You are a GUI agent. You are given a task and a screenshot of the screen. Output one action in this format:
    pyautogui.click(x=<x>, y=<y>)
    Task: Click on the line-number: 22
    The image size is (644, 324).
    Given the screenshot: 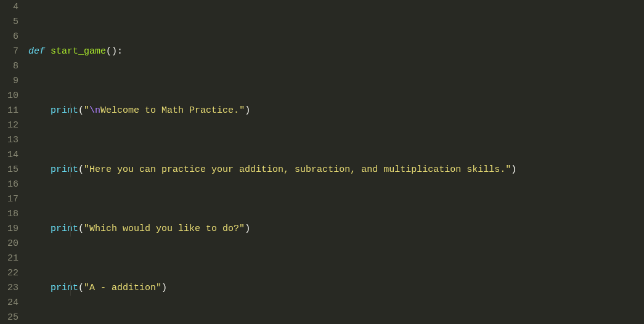 What is the action you would take?
    pyautogui.click(x=11, y=273)
    